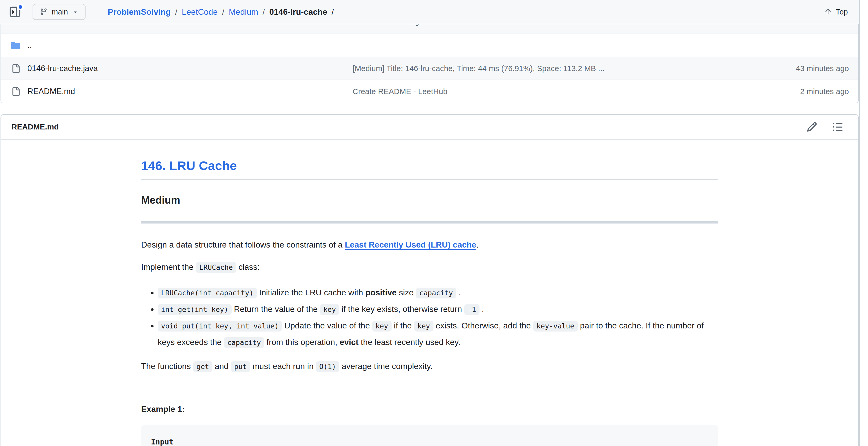  I want to click on scrollbar-gutter, so click(864, 223).